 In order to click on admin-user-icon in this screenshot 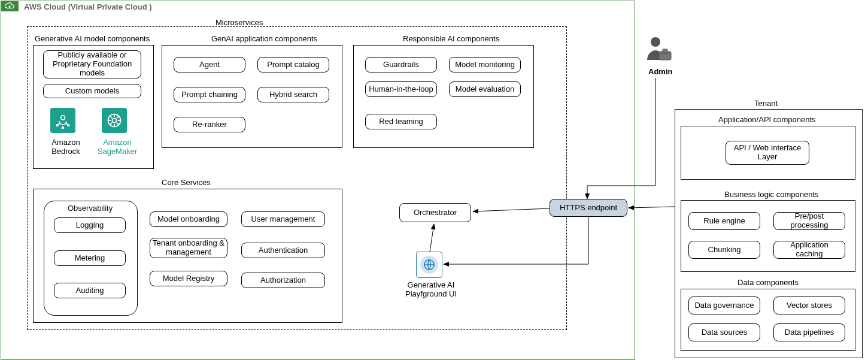, I will do `click(658, 52)`.